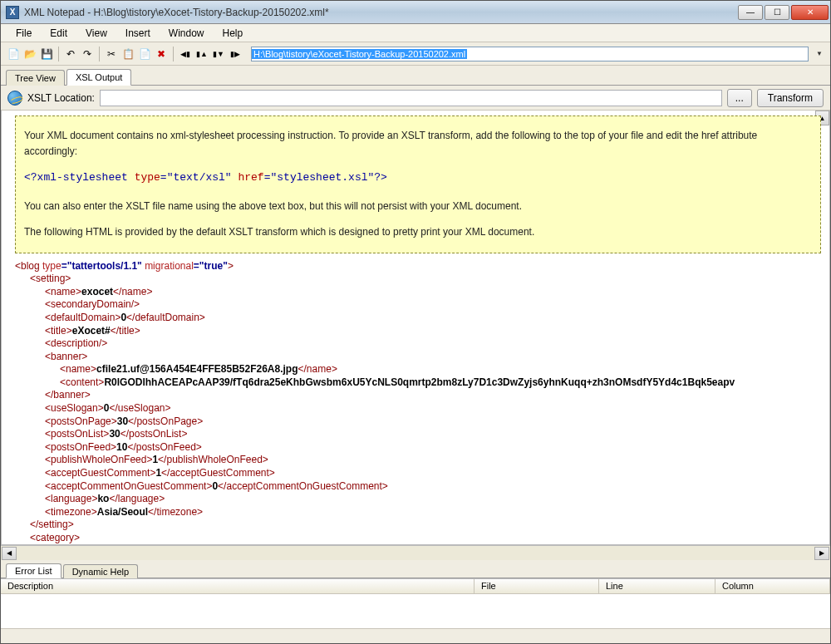 The image size is (831, 644). What do you see at coordinates (416, 12) in the screenshot?
I see `titlebar: X XML Notepad - H:\Blog\tistory\eXocet-T…` at bounding box center [416, 12].